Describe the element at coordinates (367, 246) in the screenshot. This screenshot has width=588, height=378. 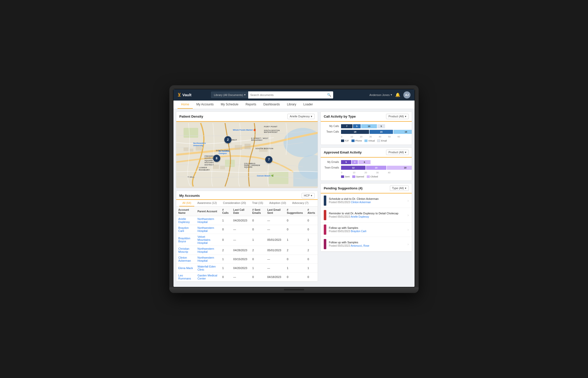
I see `suggestion-meta: Posted 05/01/2023 Antonucci, Rose` at that location.